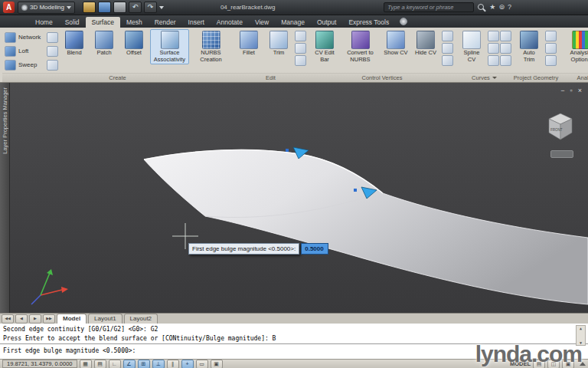  What do you see at coordinates (327, 22) in the screenshot?
I see `tab-output: Output` at bounding box center [327, 22].